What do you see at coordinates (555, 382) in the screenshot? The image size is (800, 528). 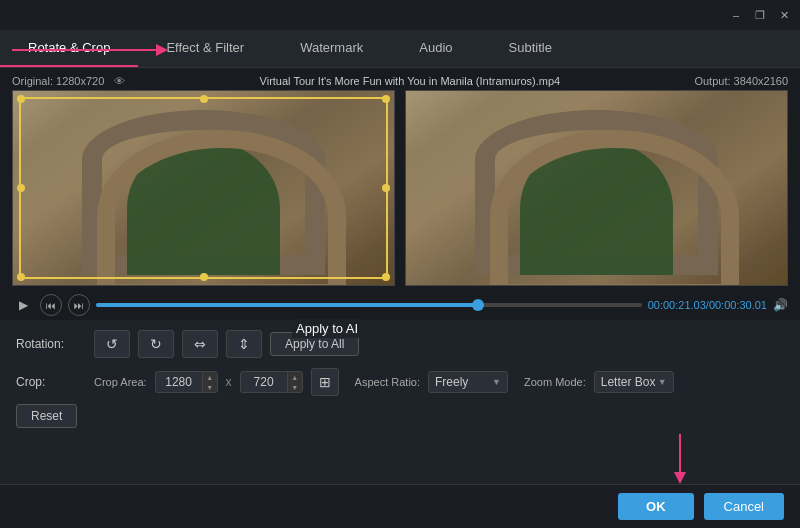 I see `zoom-mode-label: Zoom Mode:` at bounding box center [555, 382].